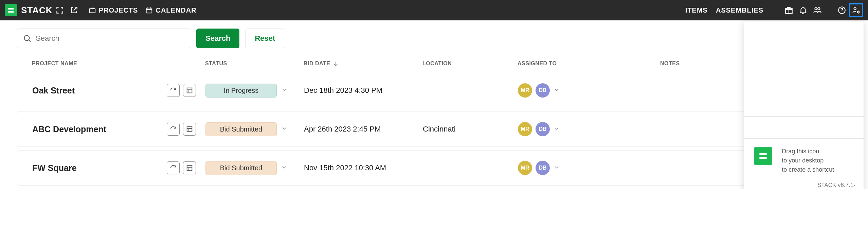 Image resolution: width=868 pixels, height=242 pixels. What do you see at coordinates (789, 10) in the screenshot?
I see `gift-icon` at bounding box center [789, 10].